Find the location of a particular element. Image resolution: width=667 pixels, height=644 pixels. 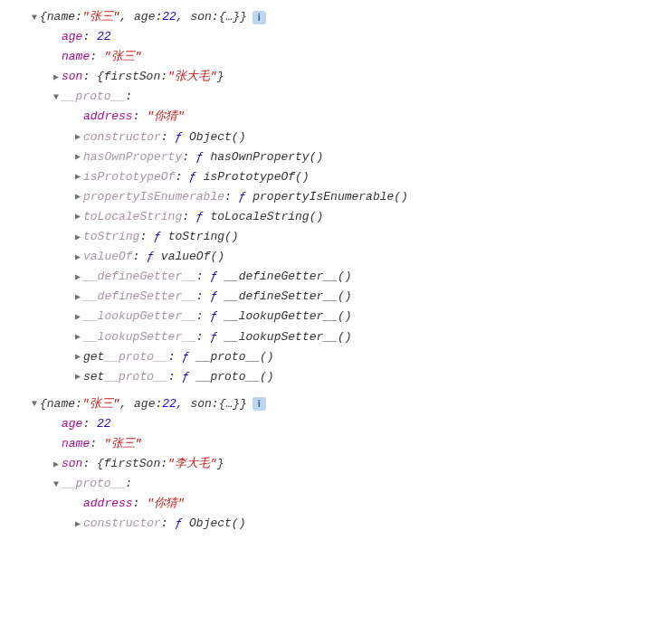

function-name: Object() is located at coordinates (217, 137).